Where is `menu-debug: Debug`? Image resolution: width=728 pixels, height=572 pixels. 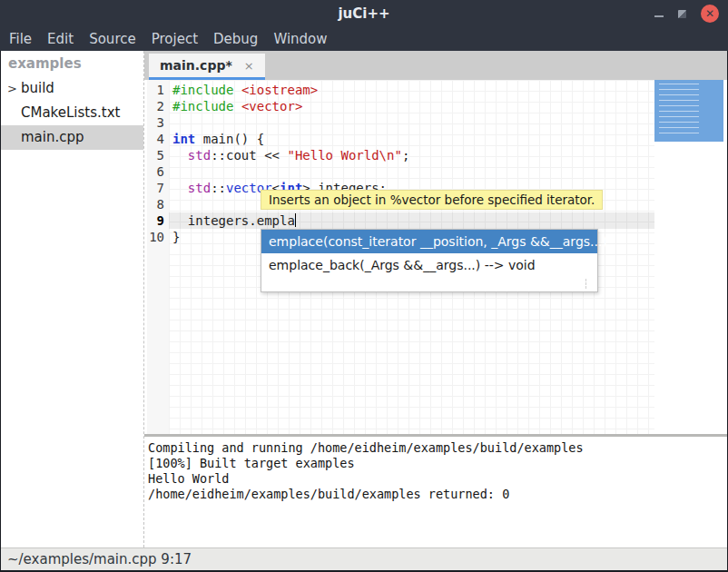 menu-debug: Debug is located at coordinates (236, 39).